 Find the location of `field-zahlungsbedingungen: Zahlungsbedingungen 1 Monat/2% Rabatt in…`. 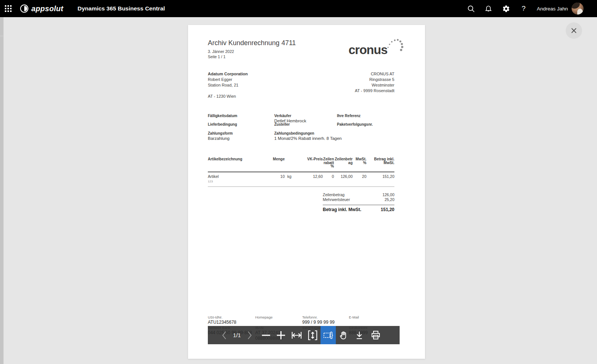

field-zahlungsbedingungen: Zahlungsbedingungen 1 Monat/2% Rabatt in… is located at coordinates (323, 136).